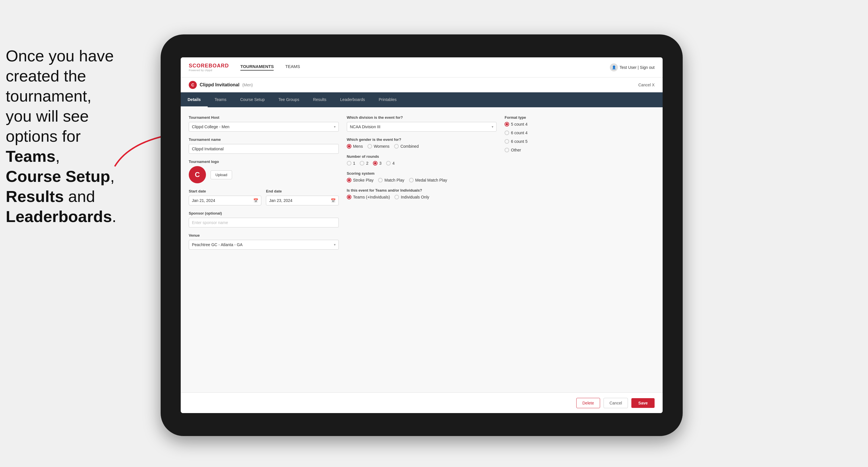  What do you see at coordinates (379, 146) in the screenshot?
I see `gender-womens: Womens` at bounding box center [379, 146].